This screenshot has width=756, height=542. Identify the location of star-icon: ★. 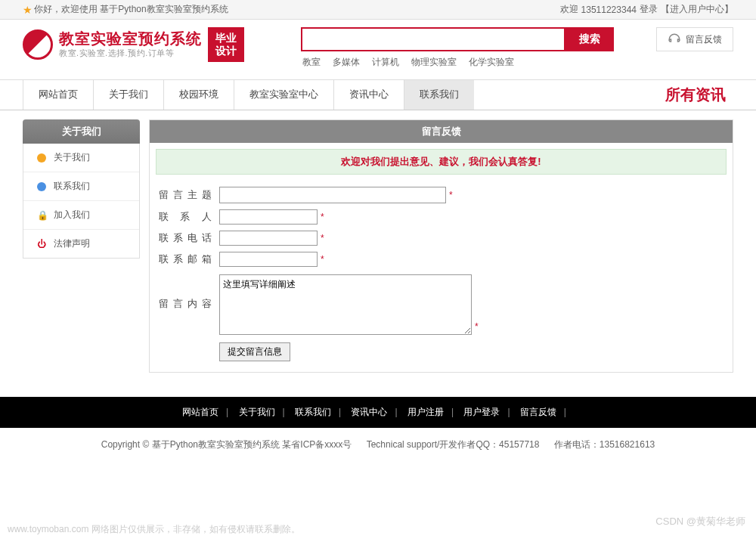
(27, 10).